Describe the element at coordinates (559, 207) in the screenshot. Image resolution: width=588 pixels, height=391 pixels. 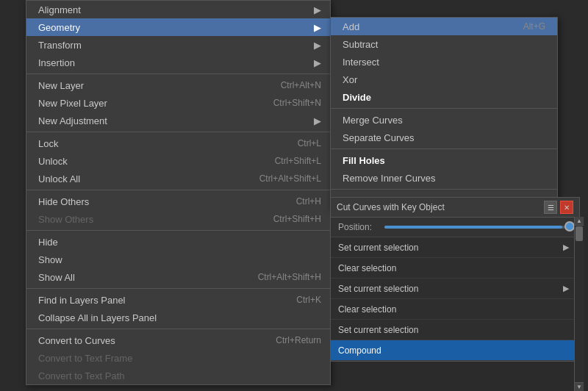
I see `panel-controls: ☰ ✕` at that location.